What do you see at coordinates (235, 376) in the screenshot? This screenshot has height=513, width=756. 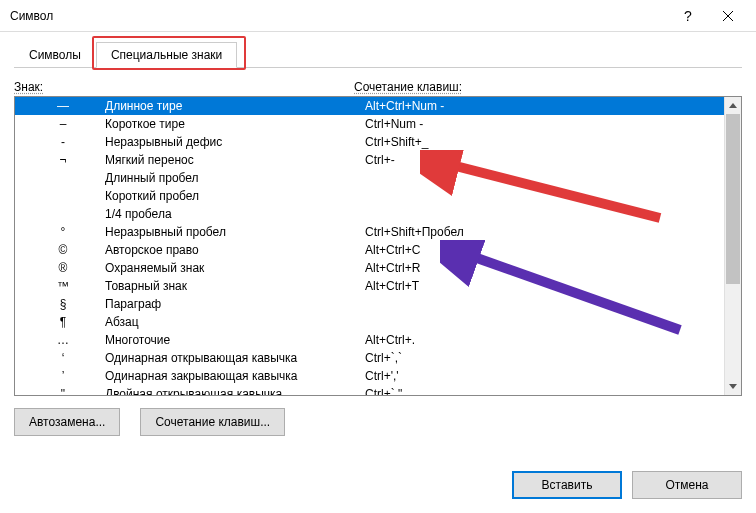 I see `list-item-name: Одинарная закрывающая кавычка` at bounding box center [235, 376].